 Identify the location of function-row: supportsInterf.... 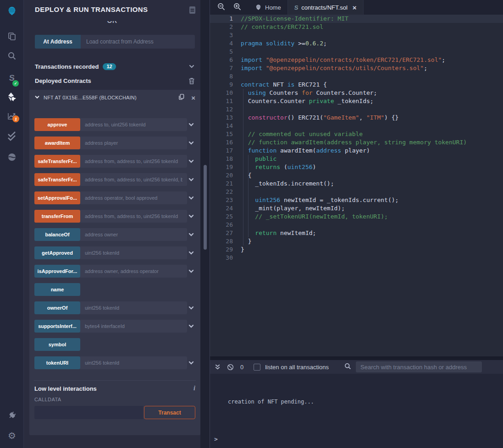
(115, 326).